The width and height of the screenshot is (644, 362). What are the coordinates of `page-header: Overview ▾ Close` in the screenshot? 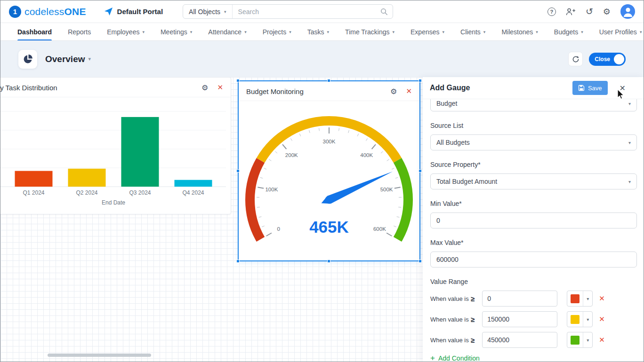 It's located at (322, 59).